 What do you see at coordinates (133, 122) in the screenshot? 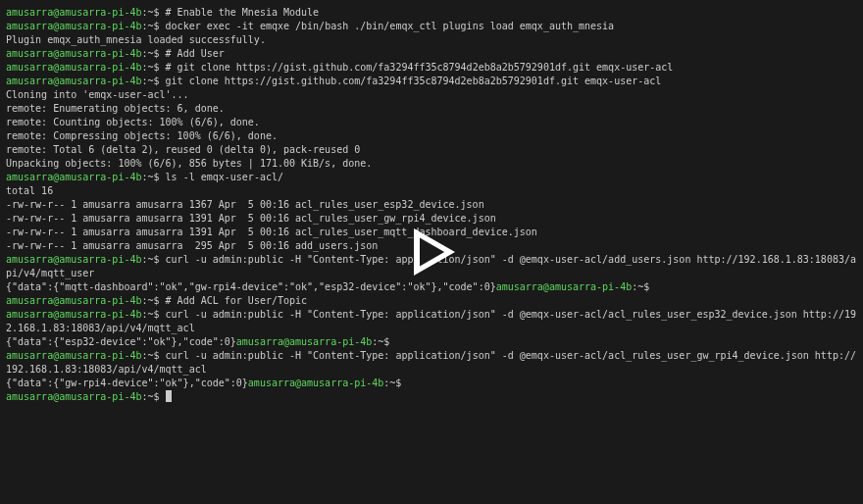
I see `output-text: remote: Counting objects: 100% (6/6), do…` at bounding box center [133, 122].